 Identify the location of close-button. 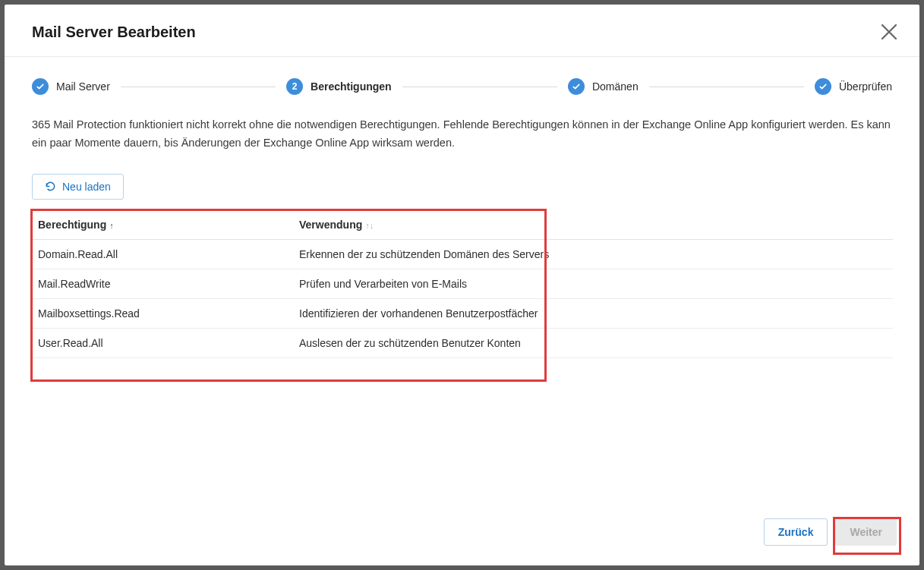
(889, 32).